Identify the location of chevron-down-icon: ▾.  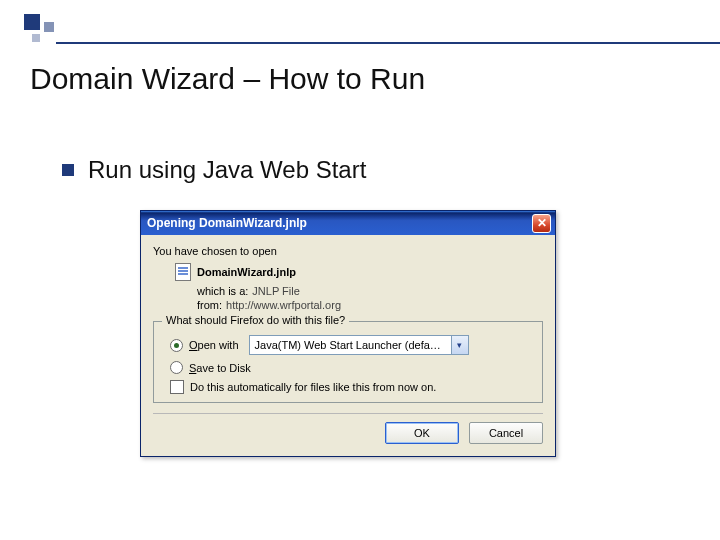
(460, 345).